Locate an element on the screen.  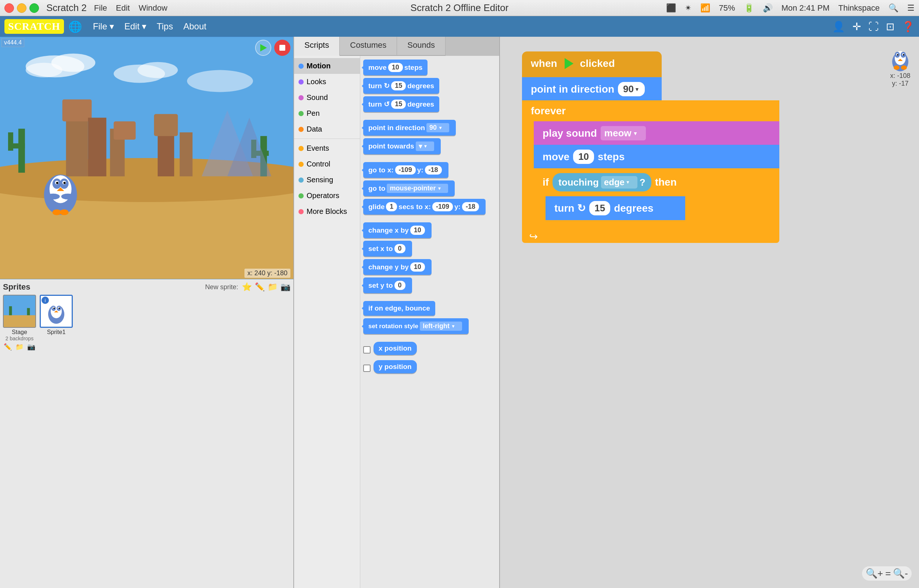
rotation-dropdown: left-right is located at coordinates (441, 326).